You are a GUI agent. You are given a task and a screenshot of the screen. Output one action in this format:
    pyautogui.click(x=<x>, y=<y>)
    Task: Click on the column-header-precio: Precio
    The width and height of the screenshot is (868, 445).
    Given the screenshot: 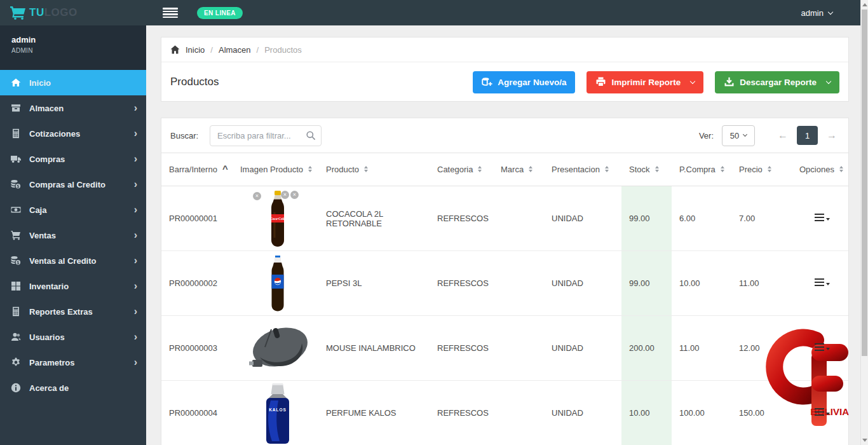 What is the action you would take?
    pyautogui.click(x=761, y=170)
    